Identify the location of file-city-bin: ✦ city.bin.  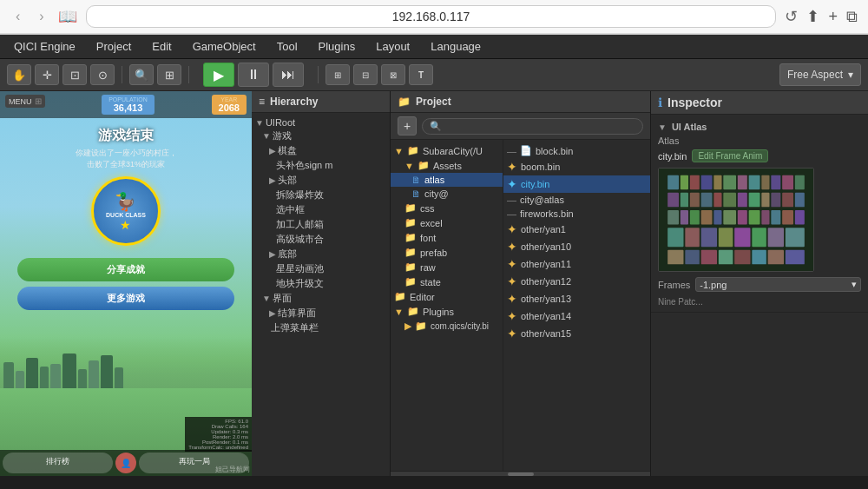
(576, 184).